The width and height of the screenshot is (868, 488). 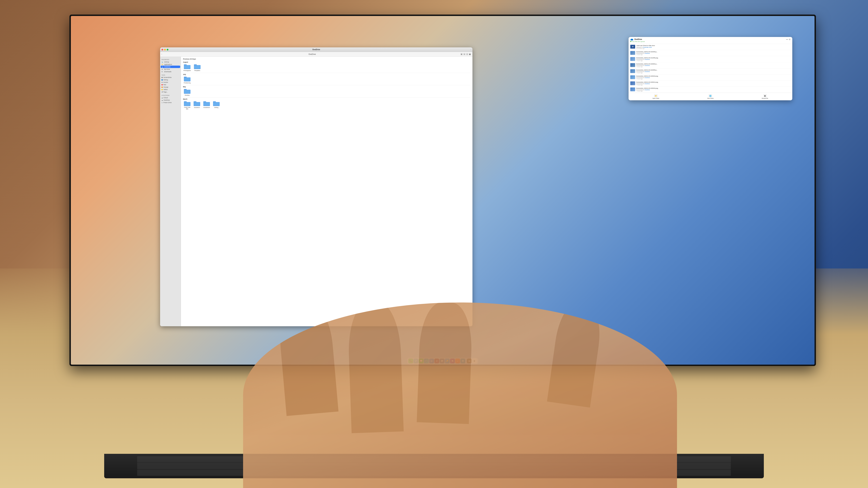 I want to click on activity-item-1-info: I dont use iCloud on Mac.docx Uploaded t…, so click(x=713, y=47).